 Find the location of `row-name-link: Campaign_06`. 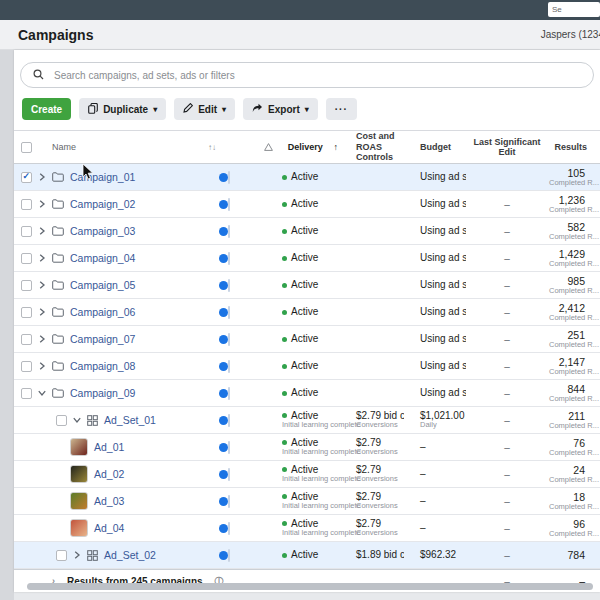

row-name-link: Campaign_06 is located at coordinates (102, 312).